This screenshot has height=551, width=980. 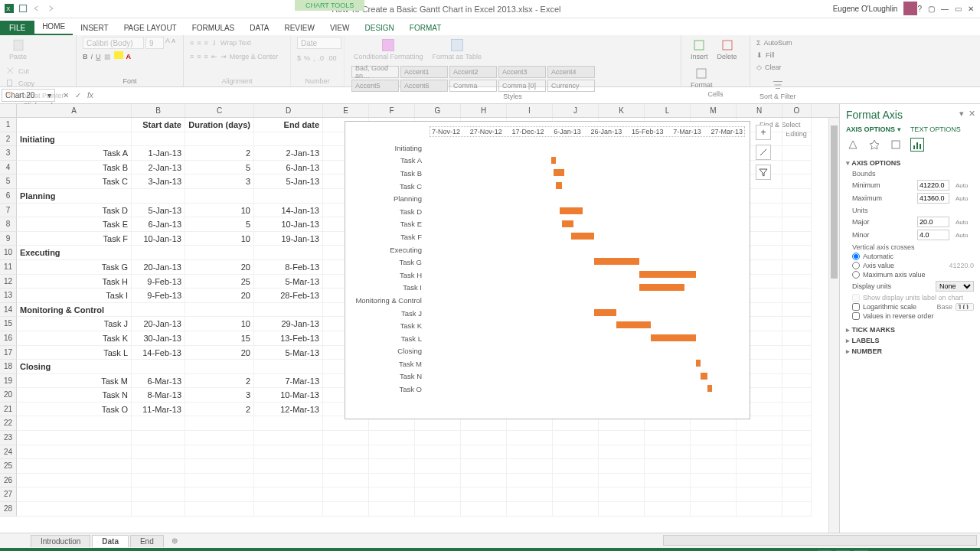 I want to click on cell: 8-Feb-13, so click(x=289, y=268).